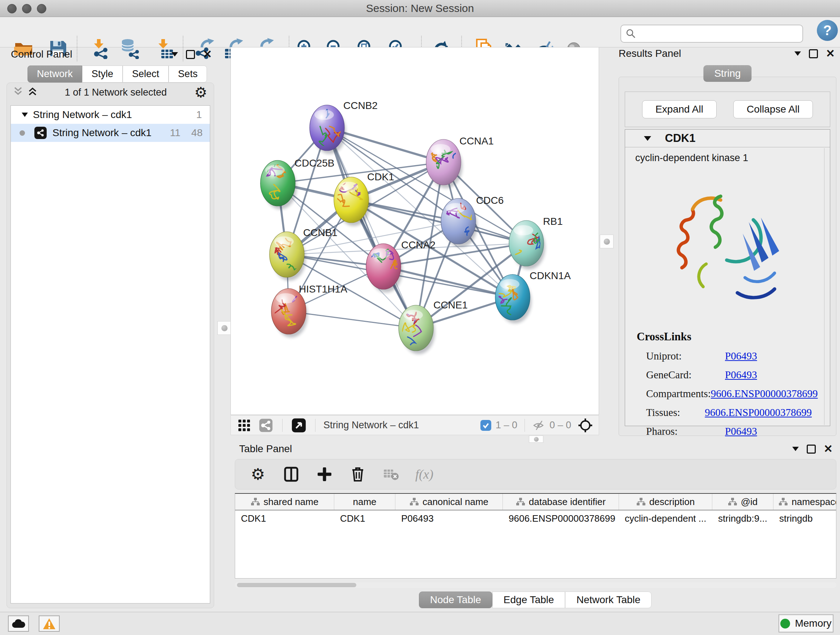 The width and height of the screenshot is (840, 635). What do you see at coordinates (828, 449) in the screenshot?
I see `table-panel-close-button: ✕` at bounding box center [828, 449].